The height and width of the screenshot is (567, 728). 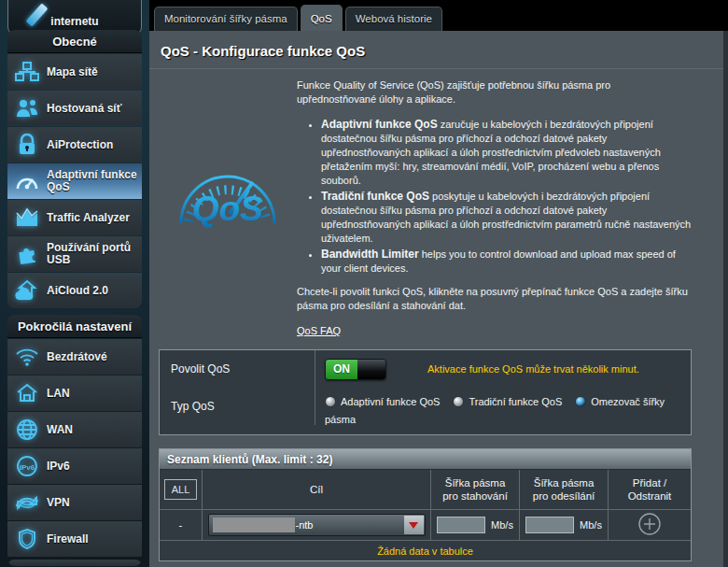 What do you see at coordinates (226, 19) in the screenshot?
I see `tab-bandwidth-monitor: Monitorování šířky pásma` at bounding box center [226, 19].